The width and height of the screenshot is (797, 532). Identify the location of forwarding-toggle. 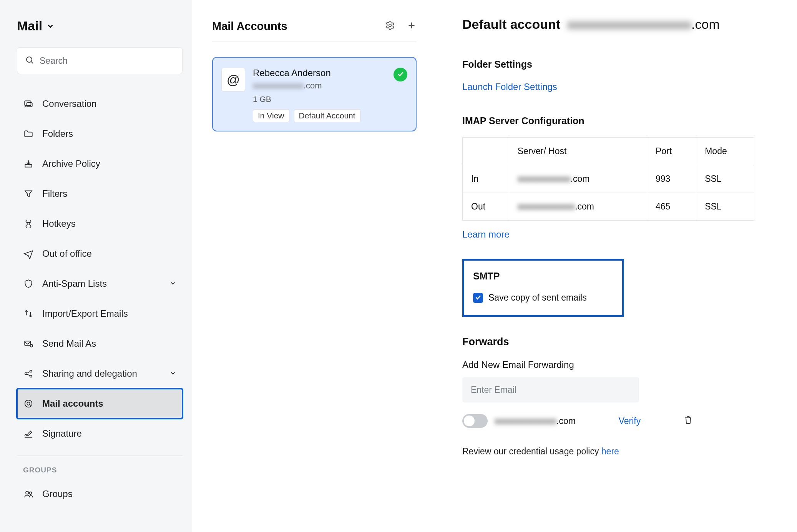
(475, 421).